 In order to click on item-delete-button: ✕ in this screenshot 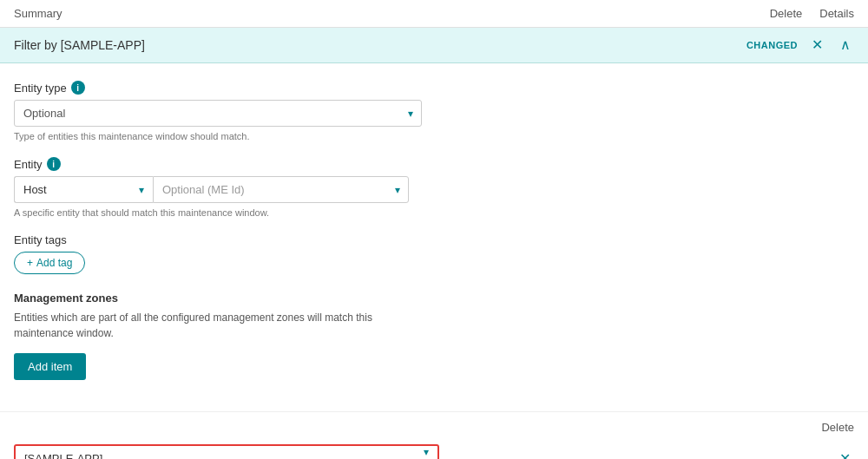, I will do `click(845, 454)`.